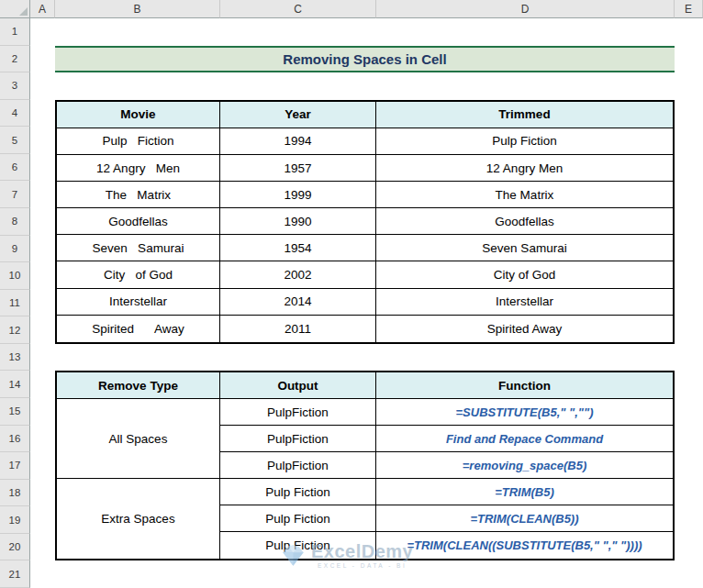 Image resolution: width=703 pixels, height=588 pixels. Describe the element at coordinates (525, 385) in the screenshot. I see `table2-header-function: Function` at that location.